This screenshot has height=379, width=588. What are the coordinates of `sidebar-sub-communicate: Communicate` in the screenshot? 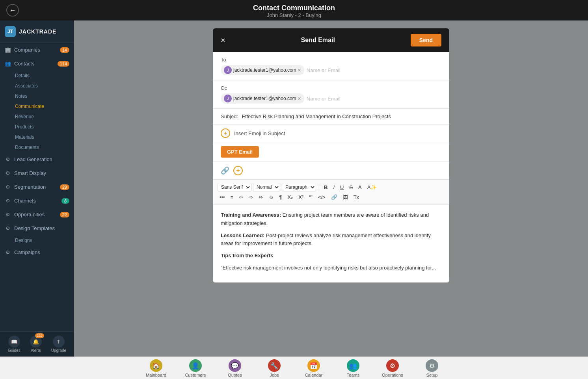 It's located at (37, 106).